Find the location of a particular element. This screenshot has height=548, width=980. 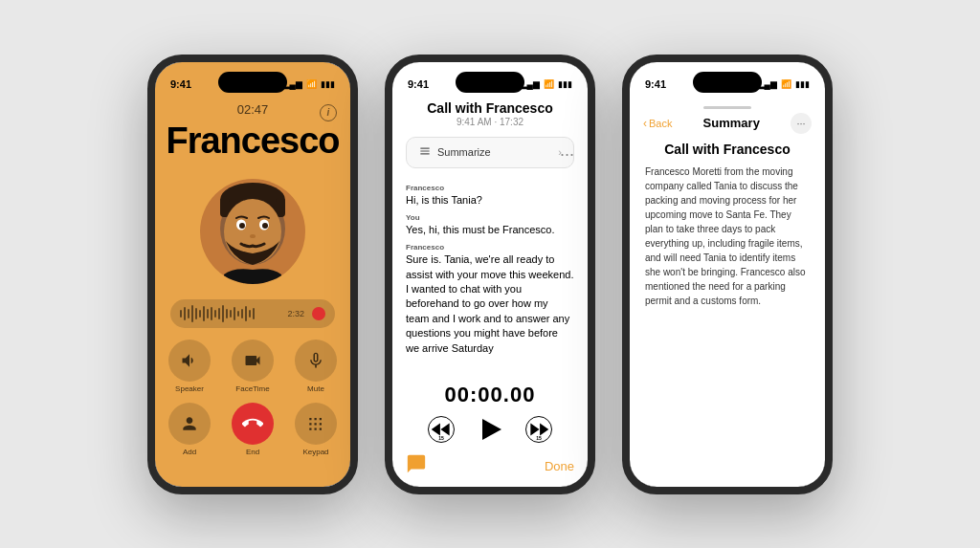

add-label: Add is located at coordinates (189, 451).